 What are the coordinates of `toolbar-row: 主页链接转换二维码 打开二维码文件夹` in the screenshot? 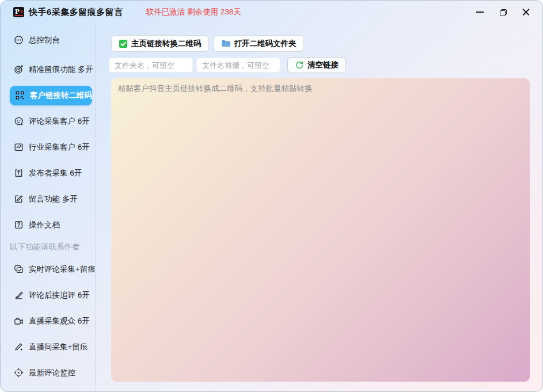 It's located at (322, 44).